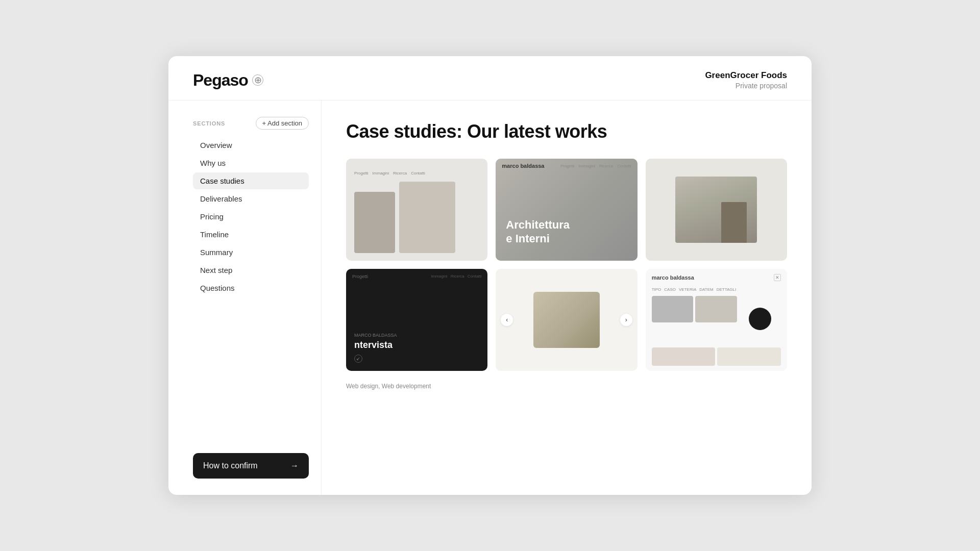  Describe the element at coordinates (251, 235) in the screenshot. I see `sidebar-item-timeline: Timeline` at that location.